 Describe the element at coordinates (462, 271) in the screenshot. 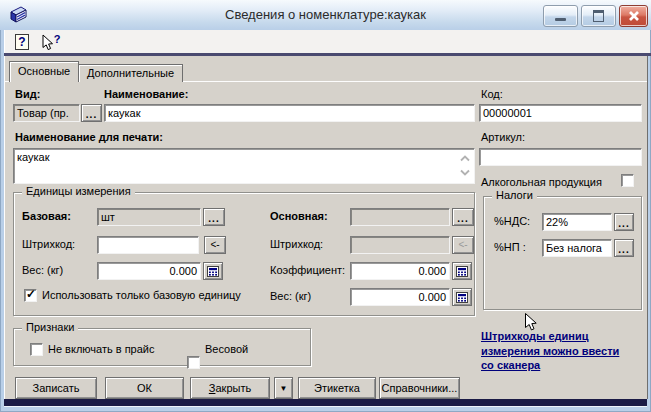

I see `coeff-calc-button` at that location.